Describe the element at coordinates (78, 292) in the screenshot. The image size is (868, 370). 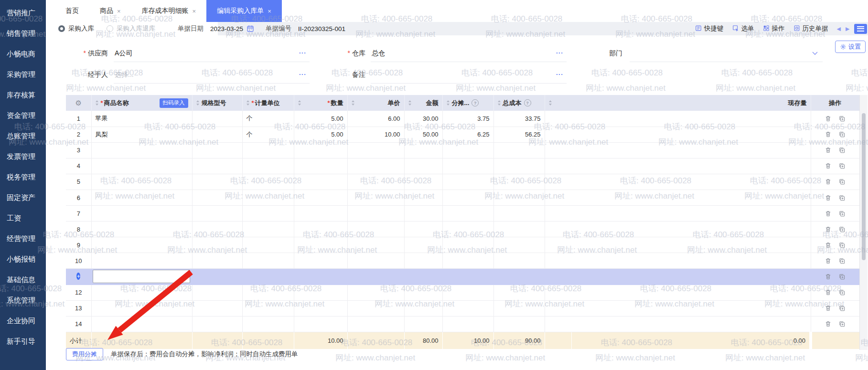
I see `cell-num: 12` at that location.